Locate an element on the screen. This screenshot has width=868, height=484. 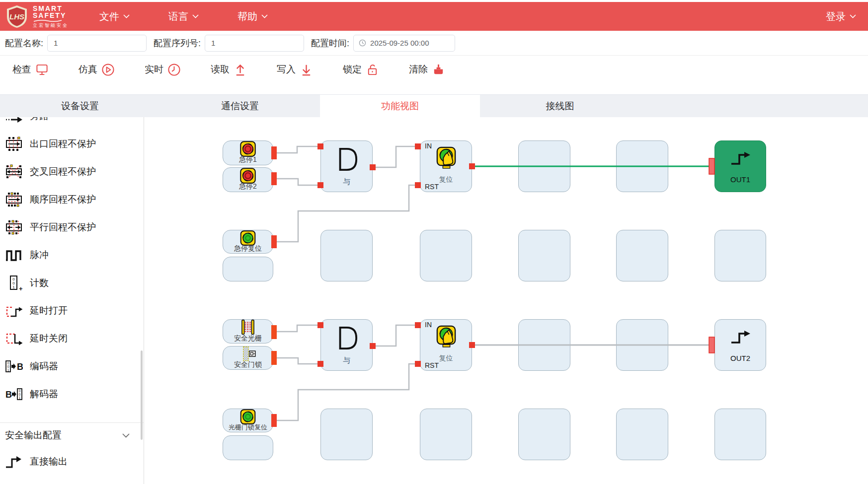
menu-file: 文件 is located at coordinates (114, 17).